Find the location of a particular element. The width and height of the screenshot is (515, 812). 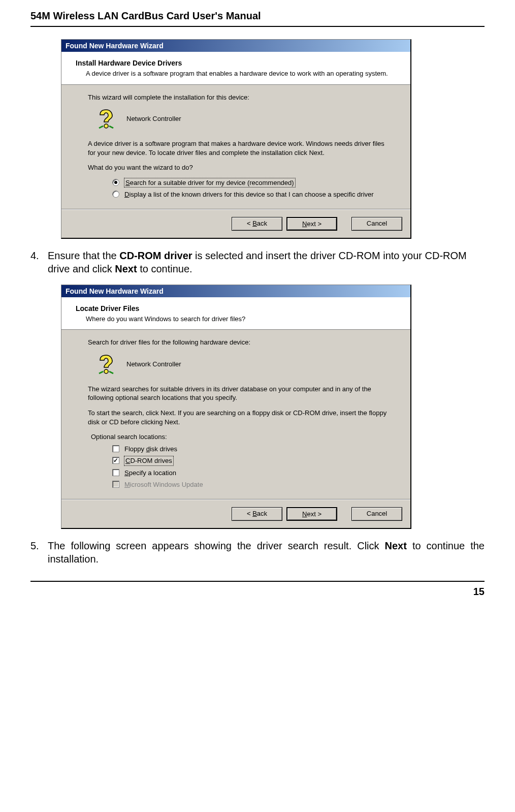

dialog-header-panel: Install Hardware Device Drivers A device… is located at coordinates (236, 68).